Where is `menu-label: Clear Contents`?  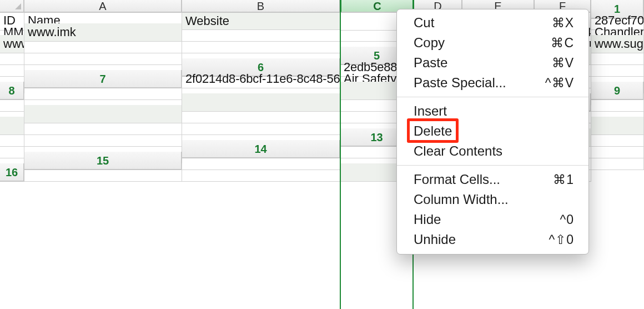 menu-label: Clear Contents is located at coordinates (458, 151).